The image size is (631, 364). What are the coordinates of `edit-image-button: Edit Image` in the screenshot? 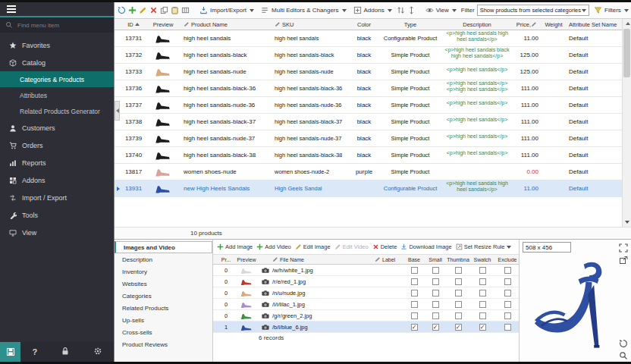 It's located at (312, 247).